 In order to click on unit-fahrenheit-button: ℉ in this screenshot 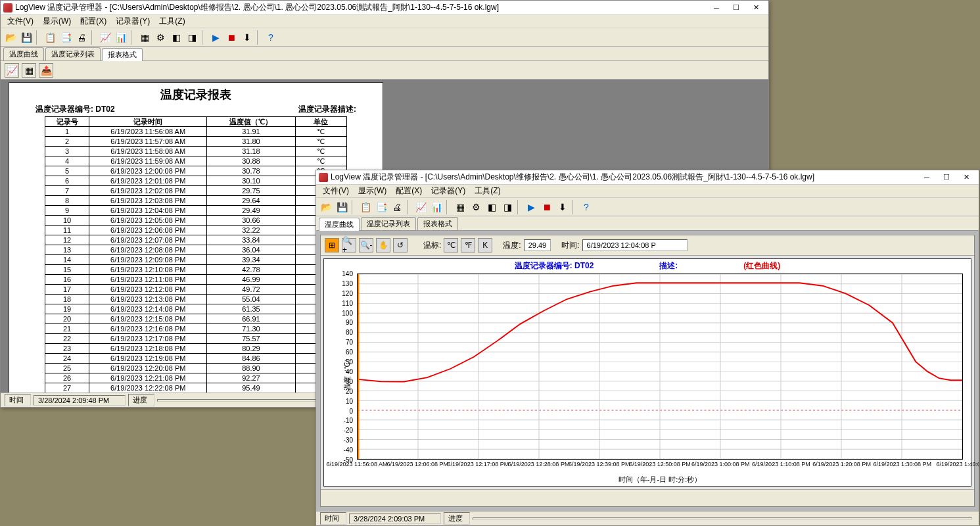, I will do `click(468, 245)`.